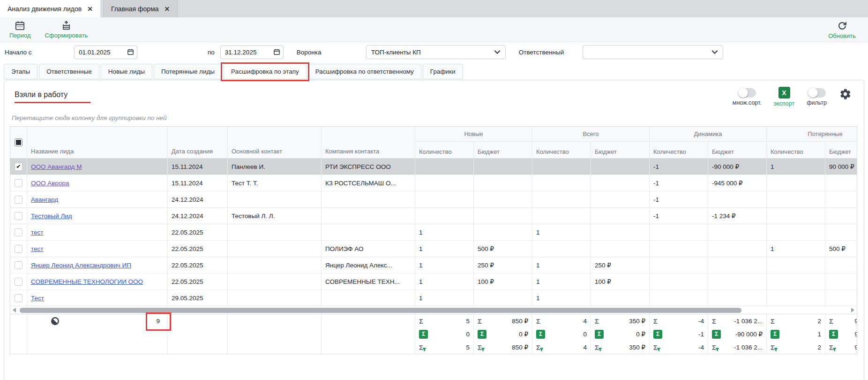 This screenshot has height=380, width=868. I want to click on table-row: тест22.05.2025ПОЛИЭФ АО1500 ₽1500 ₽, so click(434, 249).